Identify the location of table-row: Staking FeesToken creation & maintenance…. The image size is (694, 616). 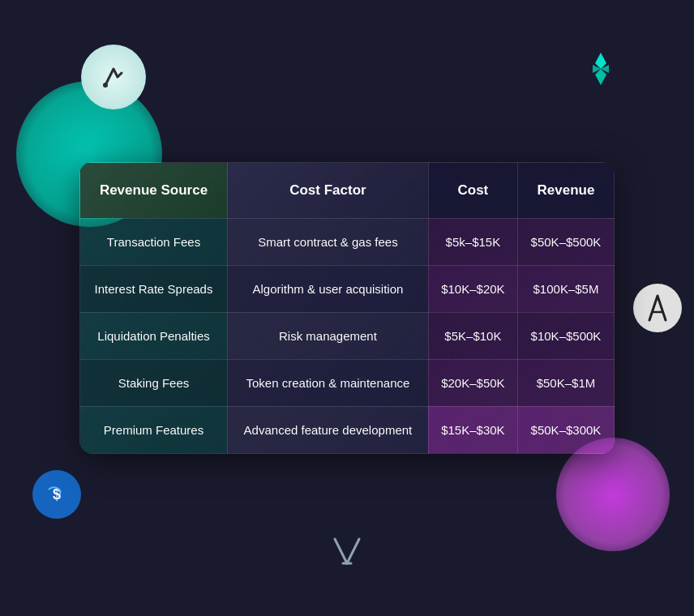
(347, 383).